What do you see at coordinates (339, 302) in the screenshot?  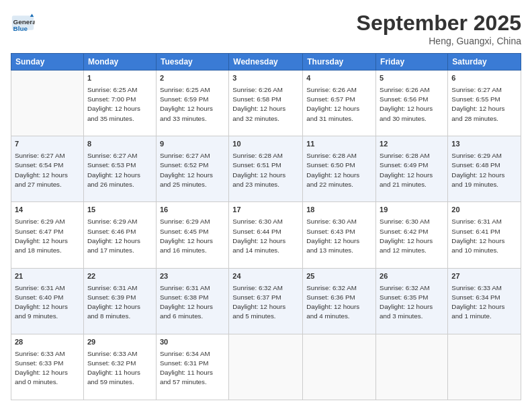 I see `day-info: Sunrise: 6:32 AM Sunset: 6:36 PM Dayligh…` at bounding box center [339, 302].